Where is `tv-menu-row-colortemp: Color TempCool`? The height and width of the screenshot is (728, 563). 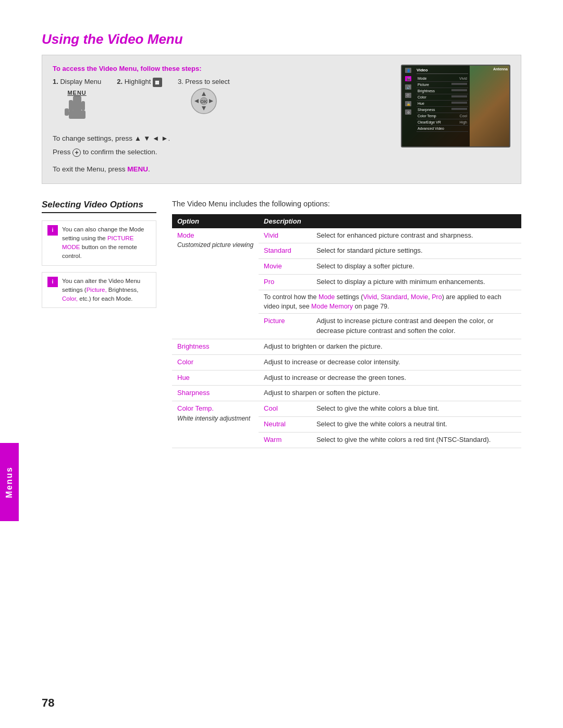
tv-menu-row-colortemp: Color TempCool is located at coordinates (442, 116).